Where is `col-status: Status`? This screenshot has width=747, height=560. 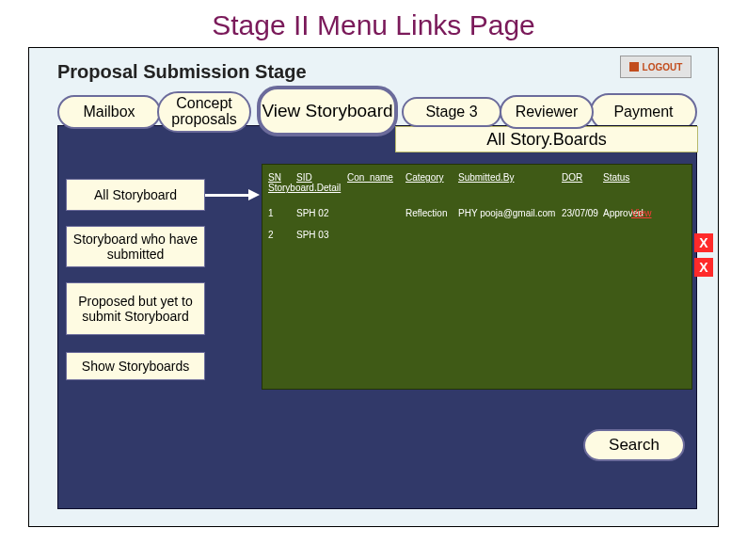 col-status: Status is located at coordinates (626, 177).